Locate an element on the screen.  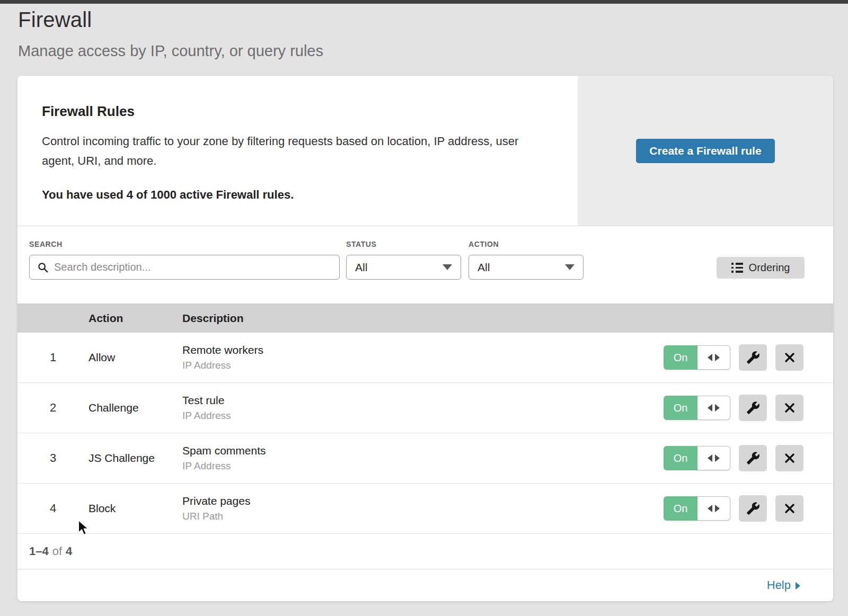
rule-priority: 1 is located at coordinates (53, 358).